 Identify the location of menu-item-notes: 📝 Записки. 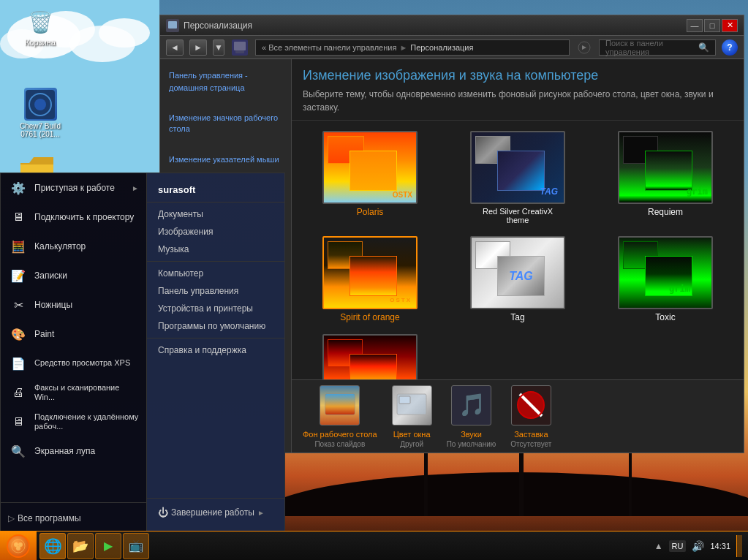
(73, 276).